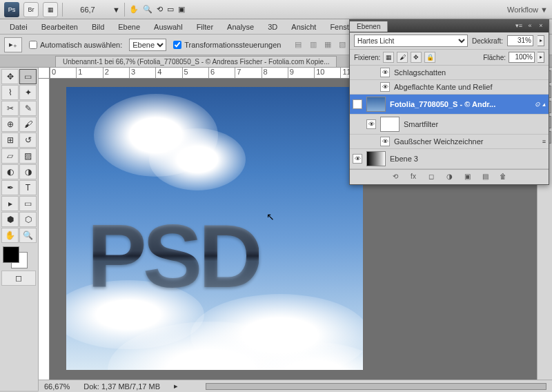  What do you see at coordinates (196, 61) in the screenshot?
I see `document-tab: Unbenannt-1 bei 66,7% (Fotolia_7708050_S…` at bounding box center [196, 61].